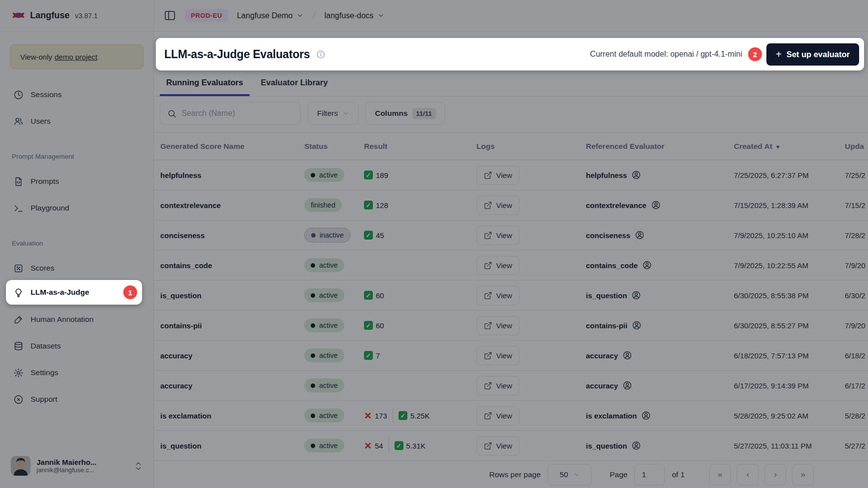 The image size is (868, 488). Describe the element at coordinates (19, 293) in the screenshot. I see `lightbulb-icon` at that location.